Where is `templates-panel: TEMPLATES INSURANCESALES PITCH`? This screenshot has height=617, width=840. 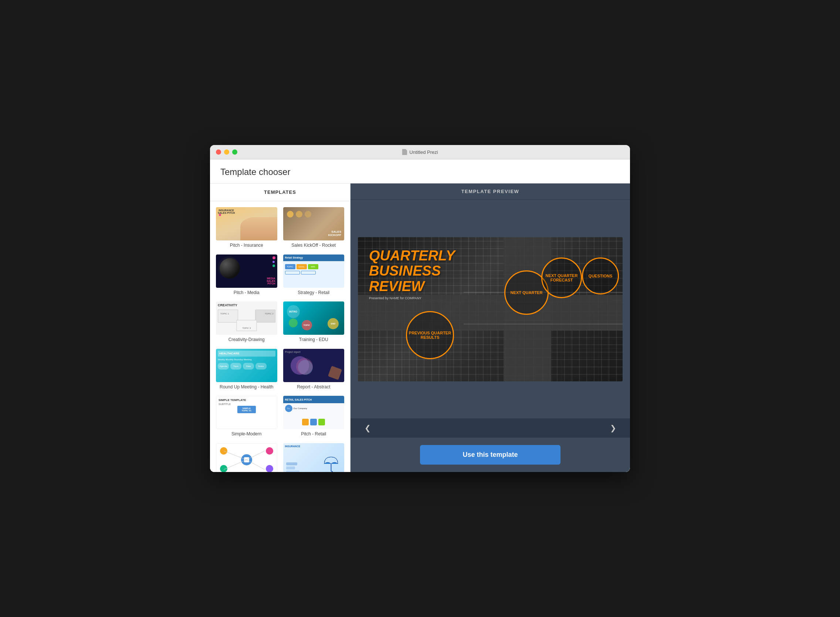 templates-panel: TEMPLATES INSURANCESALES PITCH is located at coordinates (280, 328).